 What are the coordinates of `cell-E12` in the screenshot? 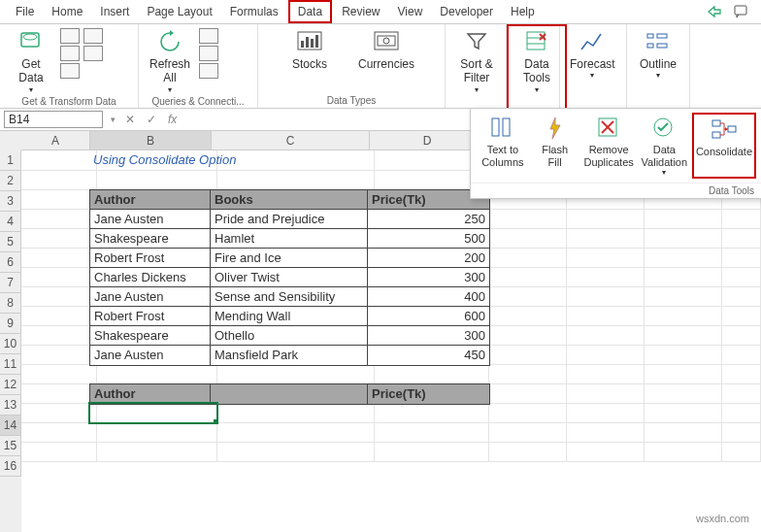 It's located at (524, 375).